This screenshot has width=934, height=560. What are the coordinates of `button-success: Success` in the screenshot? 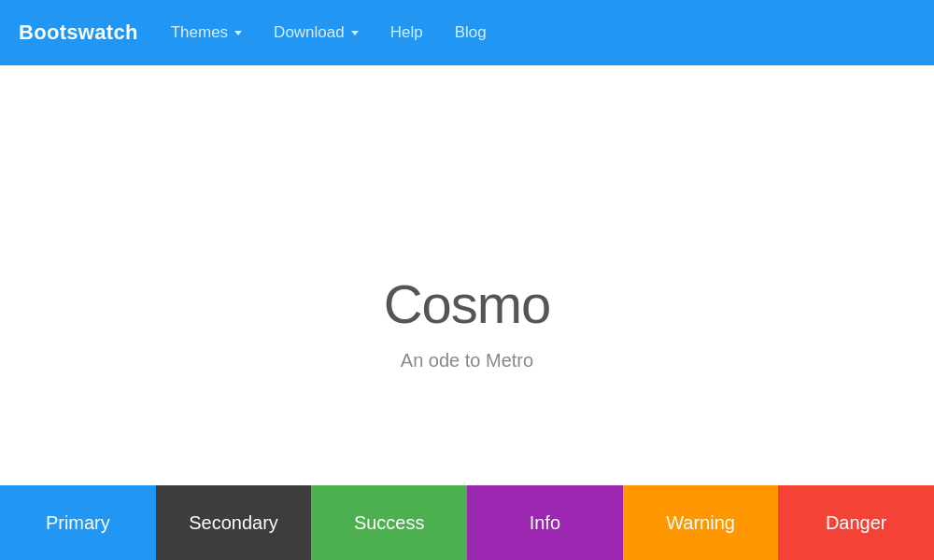 It's located at (389, 523).